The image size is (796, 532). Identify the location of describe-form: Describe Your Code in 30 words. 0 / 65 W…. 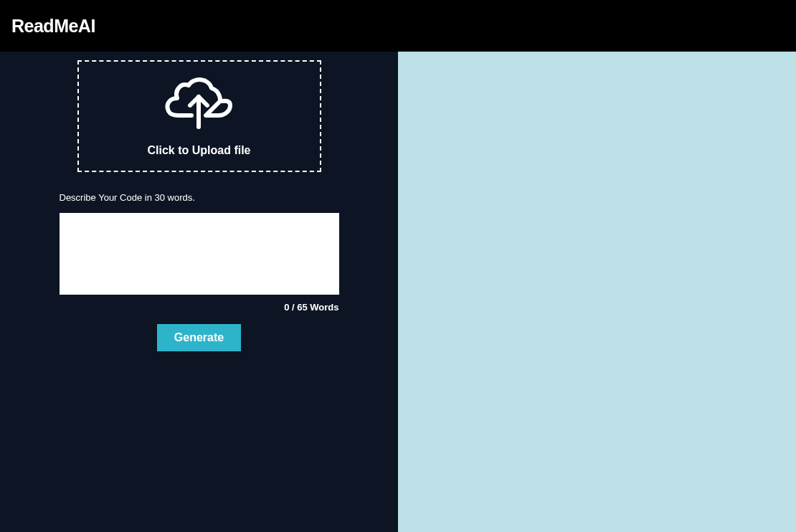
(199, 272).